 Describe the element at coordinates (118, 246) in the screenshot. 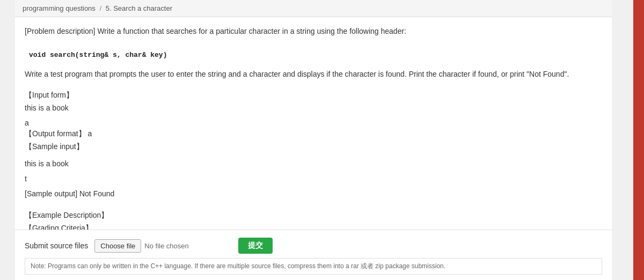

I see `choose-file-button: Choose file` at that location.